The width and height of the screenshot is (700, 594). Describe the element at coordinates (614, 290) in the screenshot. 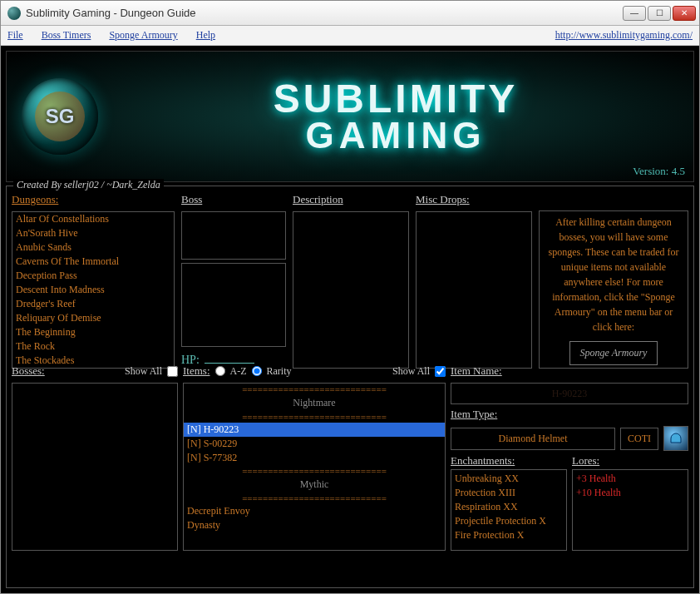

I see `info-box: After killing certain dungeon bosses, yo…` at that location.